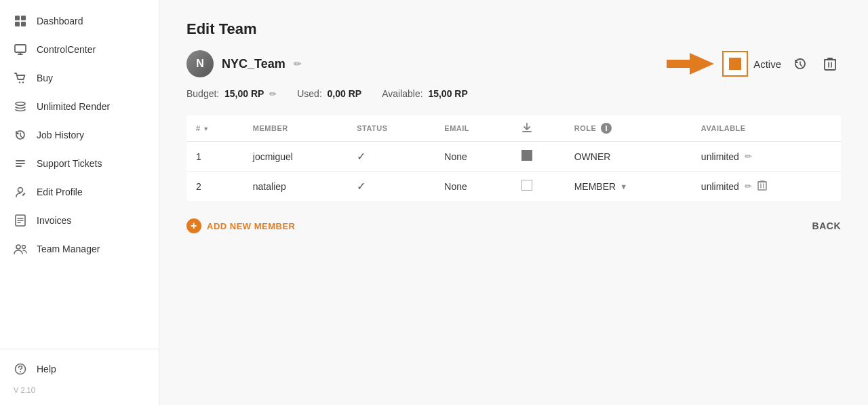 The height and width of the screenshot is (405, 868). I want to click on file-icon, so click(20, 220).